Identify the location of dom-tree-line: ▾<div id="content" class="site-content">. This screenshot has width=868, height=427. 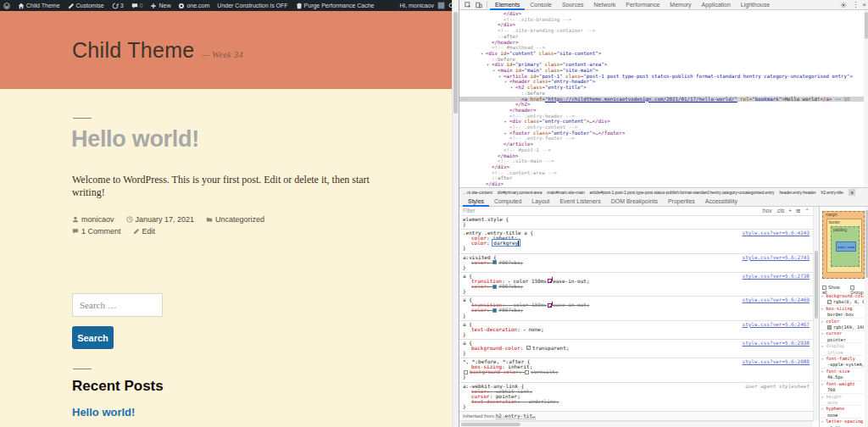
(661, 54).